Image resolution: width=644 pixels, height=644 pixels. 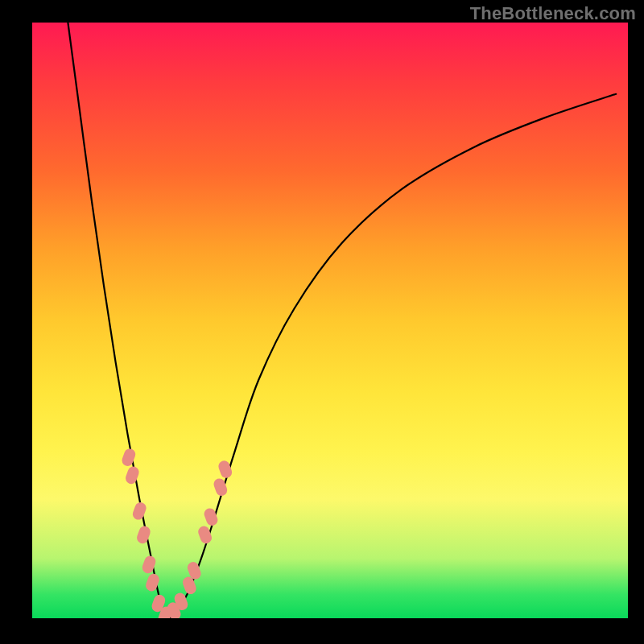 What do you see at coordinates (553, 14) in the screenshot?
I see `watermark-text: TheBottleneck.com` at bounding box center [553, 14].